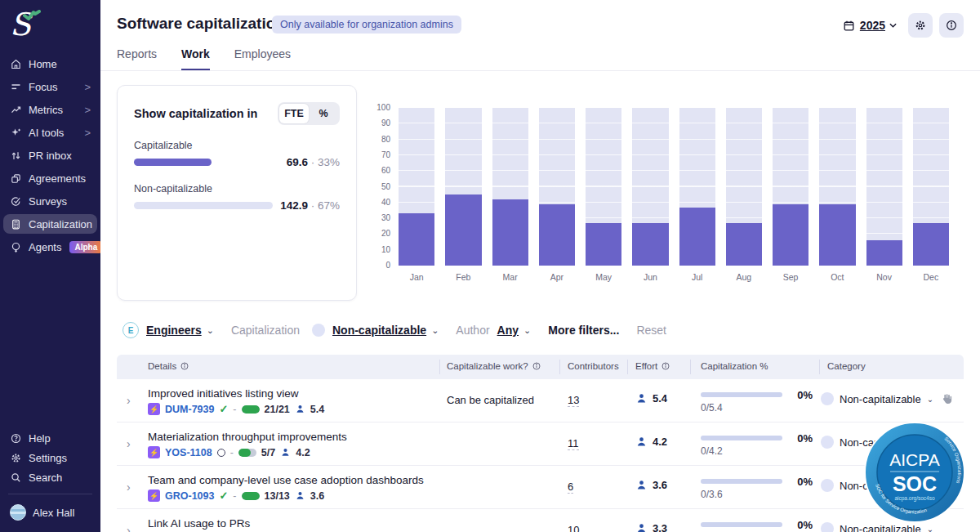 The height and width of the screenshot is (532, 980). Describe the element at coordinates (189, 496) in the screenshot. I see `ticket-link: GRO-1093` at that location.